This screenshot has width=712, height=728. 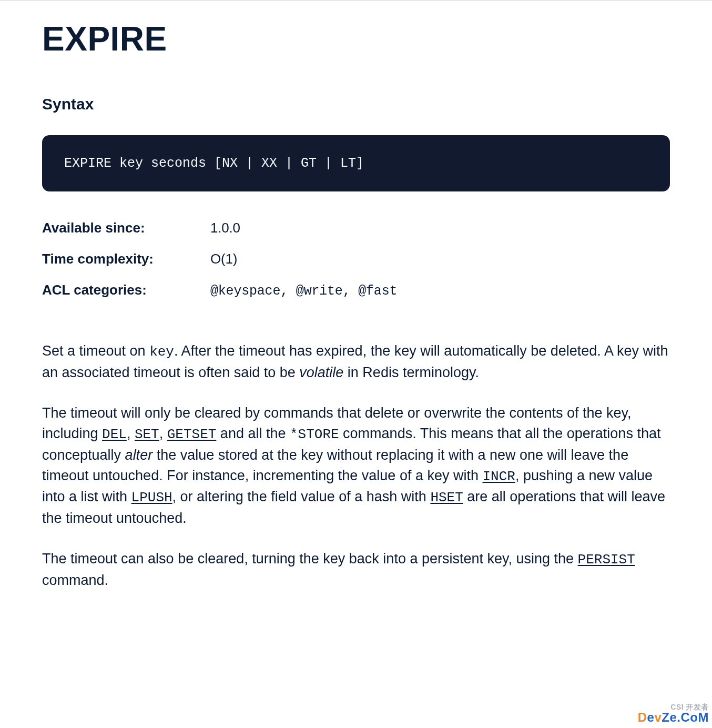 I want to click on meta-value: O(1), so click(x=224, y=259).